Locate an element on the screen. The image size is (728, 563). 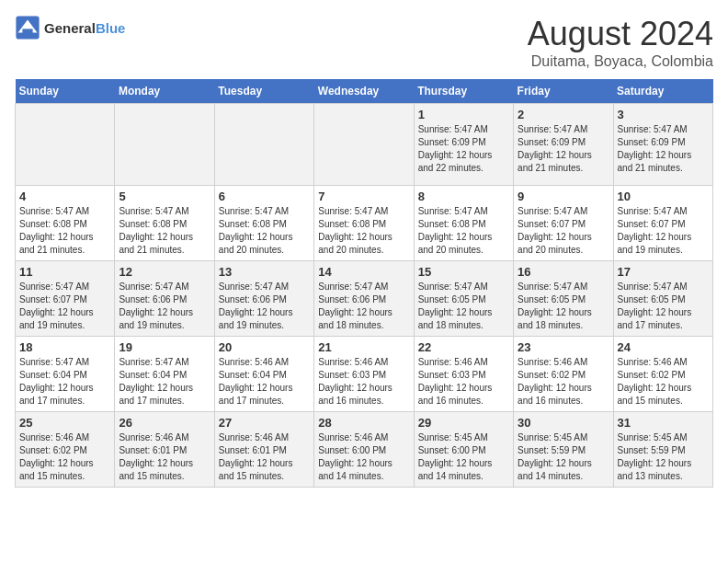
header-tuesday: Tuesday is located at coordinates (264, 92).